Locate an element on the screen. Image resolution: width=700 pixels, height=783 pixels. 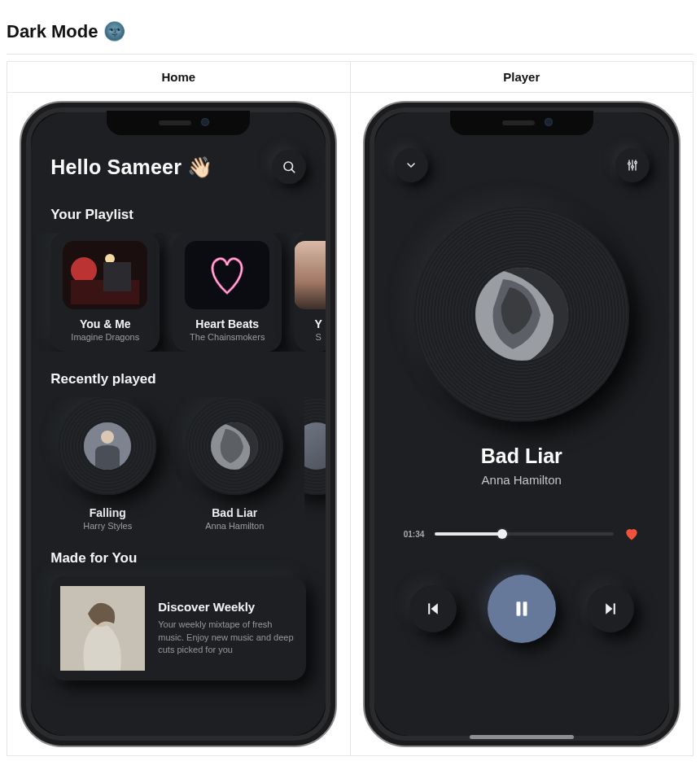
divider is located at coordinates (350, 54).